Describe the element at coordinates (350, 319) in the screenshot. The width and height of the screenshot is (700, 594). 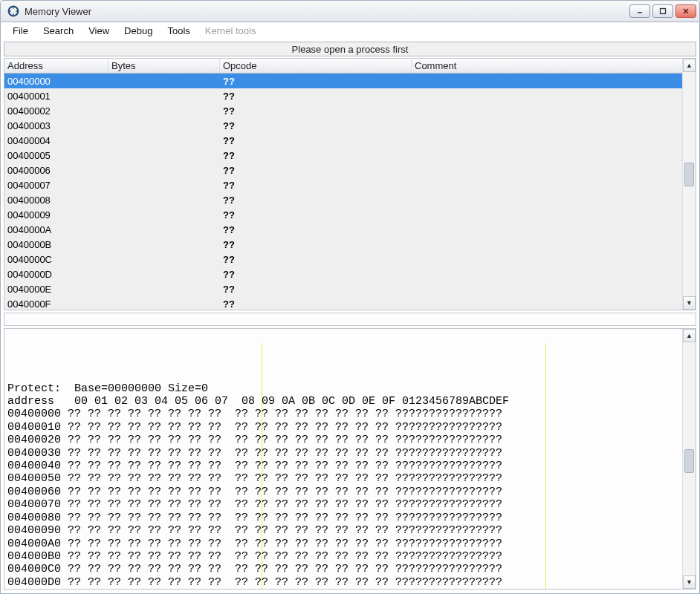
I see `splitter` at that location.